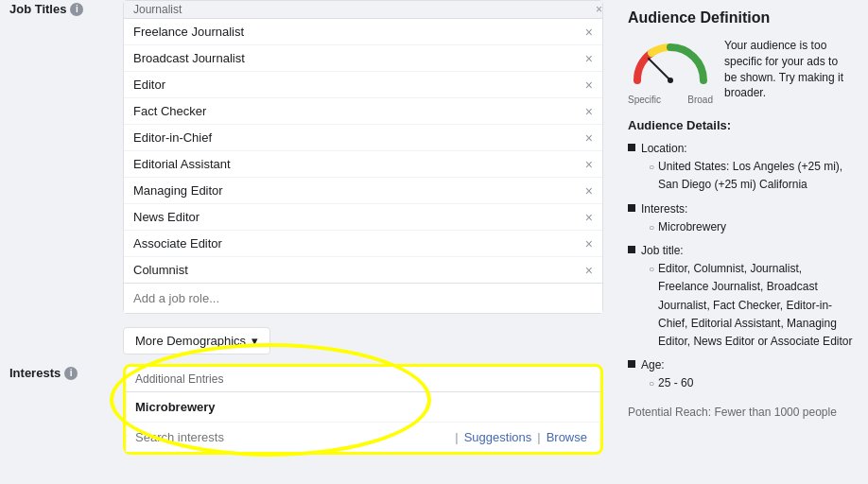  What do you see at coordinates (363, 85) in the screenshot?
I see `table-row: Editor ×` at bounding box center [363, 85].